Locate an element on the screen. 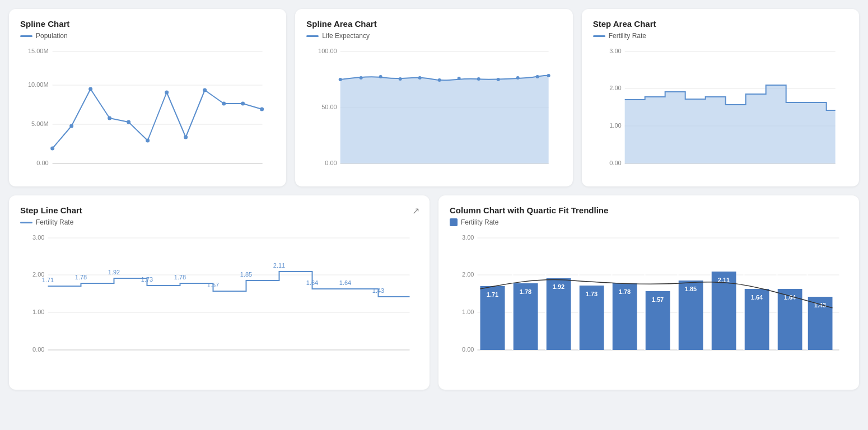 The width and height of the screenshot is (868, 430). step-area-chart-card: Step Area Chart Fertility Rate 3.00 2.00… is located at coordinates (720, 97).